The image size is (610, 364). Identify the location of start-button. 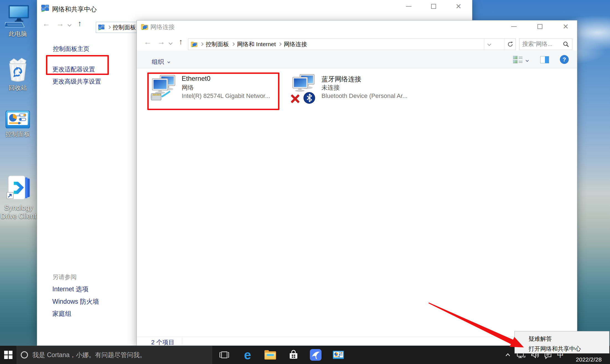
(8, 355).